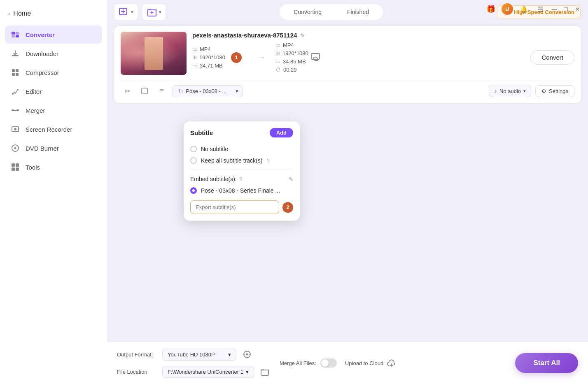 The width and height of the screenshot is (588, 384). What do you see at coordinates (54, 91) in the screenshot?
I see `sidebar-item-editor: Editor` at bounding box center [54, 91].